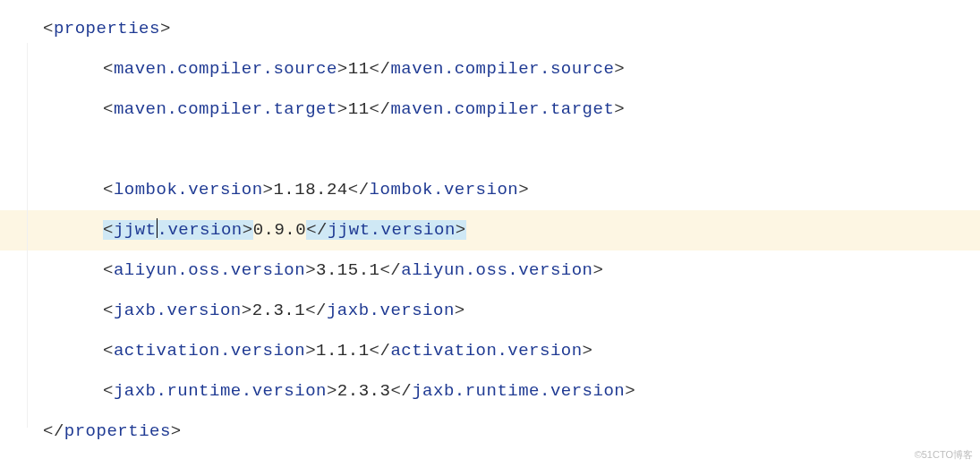 Image resolution: width=980 pixels, height=467 pixels. Describe the element at coordinates (490, 29) in the screenshot. I see `root-open-tag: <properties>` at that location.